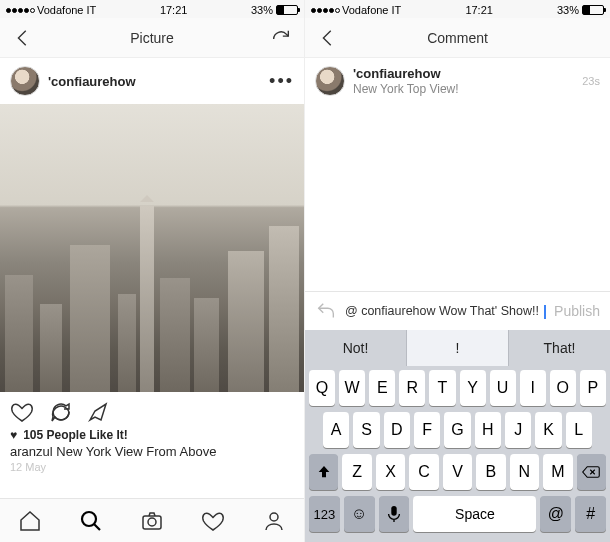 This screenshot has width=610, height=542. What do you see at coordinates (281, 38) in the screenshot?
I see `refresh-button` at bounding box center [281, 38].